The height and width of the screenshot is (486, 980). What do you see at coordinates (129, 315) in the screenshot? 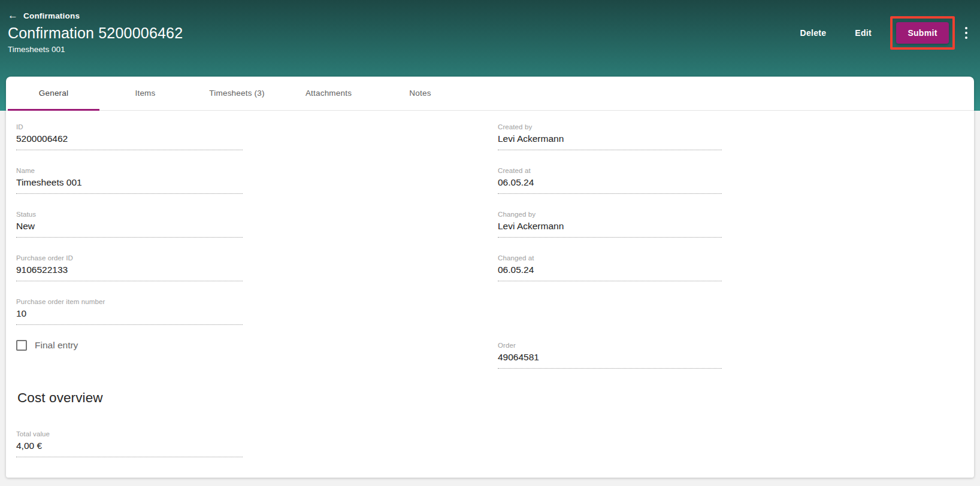
I see `field-value: 10` at bounding box center [129, 315].